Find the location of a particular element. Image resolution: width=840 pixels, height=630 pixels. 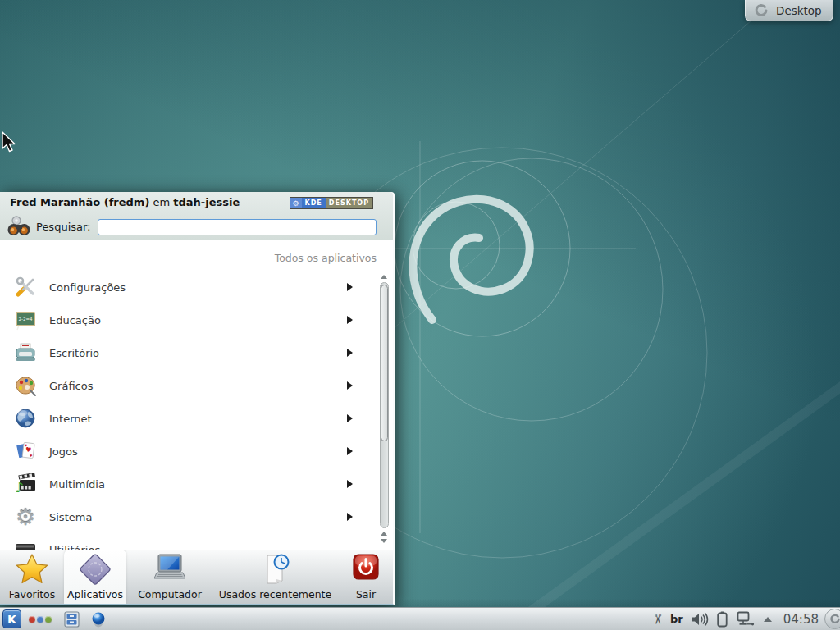

digital-clock: 04:58 is located at coordinates (801, 619).